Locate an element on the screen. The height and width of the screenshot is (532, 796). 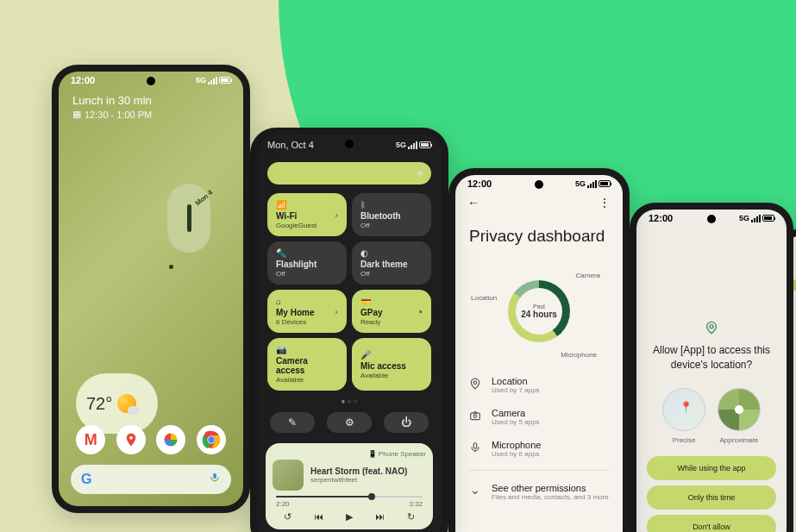
album-art is located at coordinates (288, 475).